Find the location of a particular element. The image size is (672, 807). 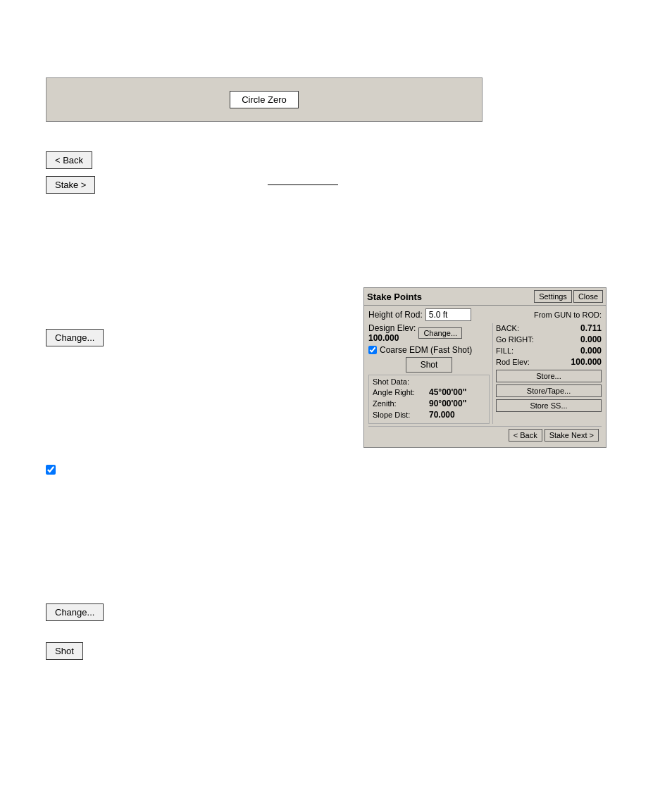

back-value-row: BACK: 0.711 is located at coordinates (549, 328).